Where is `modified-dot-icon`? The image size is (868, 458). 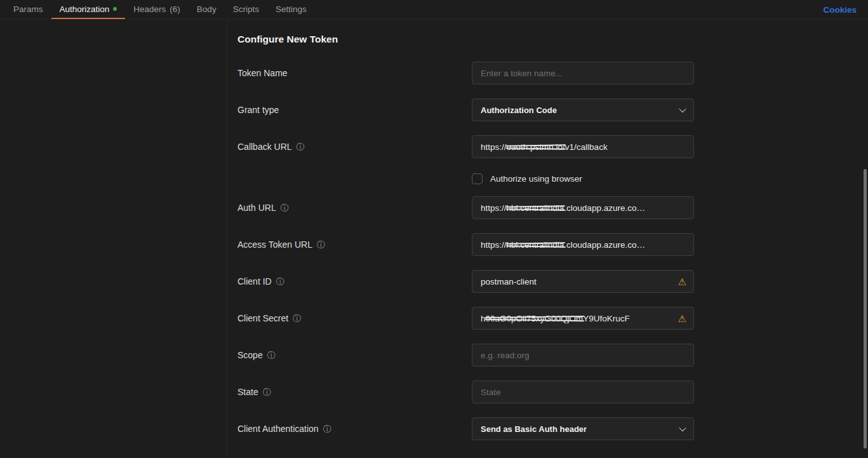
modified-dot-icon is located at coordinates (115, 9).